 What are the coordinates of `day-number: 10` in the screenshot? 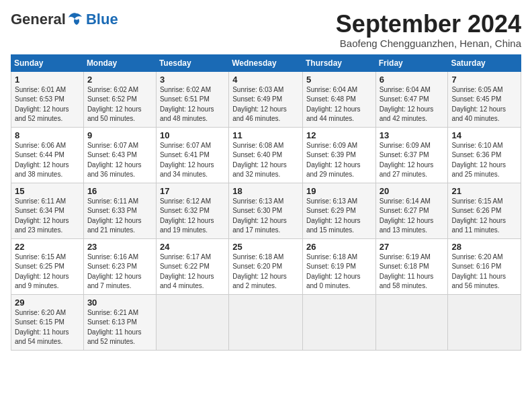 It's located at (192, 136).